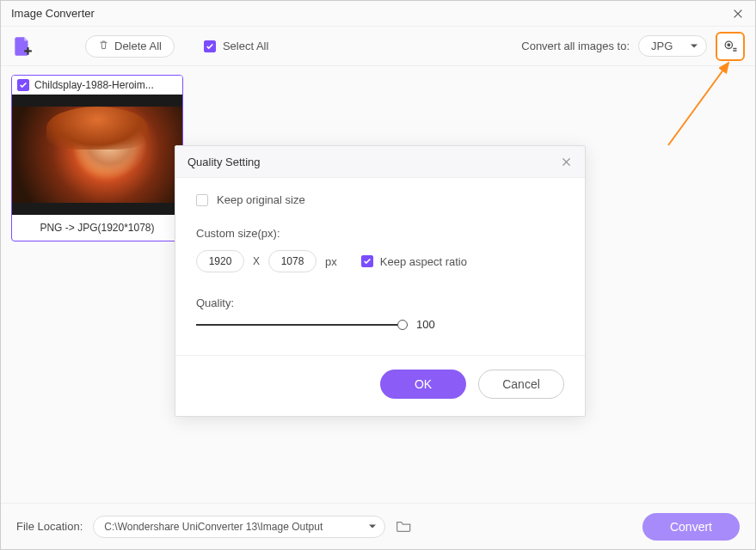 This screenshot has height=550, width=756. I want to click on select-all-checkbox: Select All, so click(236, 46).